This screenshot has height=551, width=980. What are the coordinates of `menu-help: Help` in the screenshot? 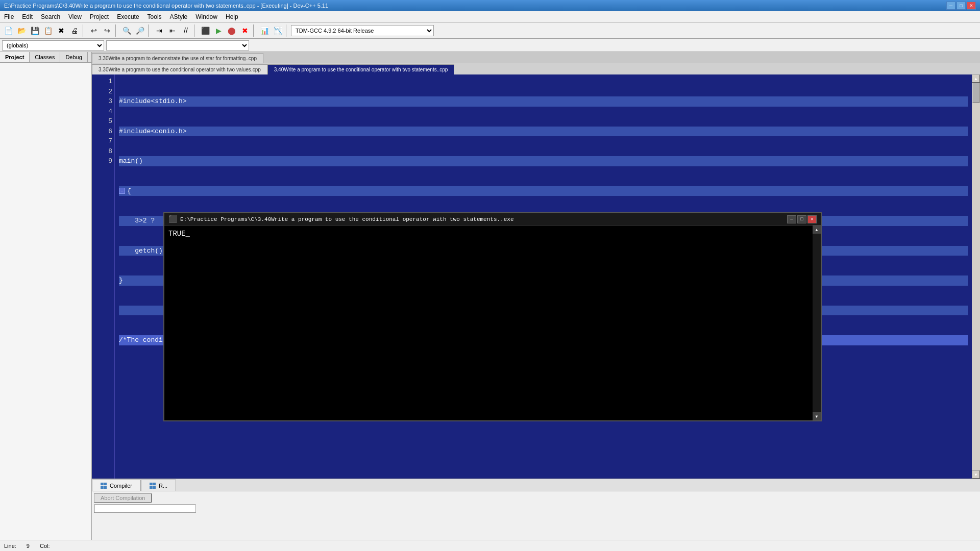 It's located at (232, 17).